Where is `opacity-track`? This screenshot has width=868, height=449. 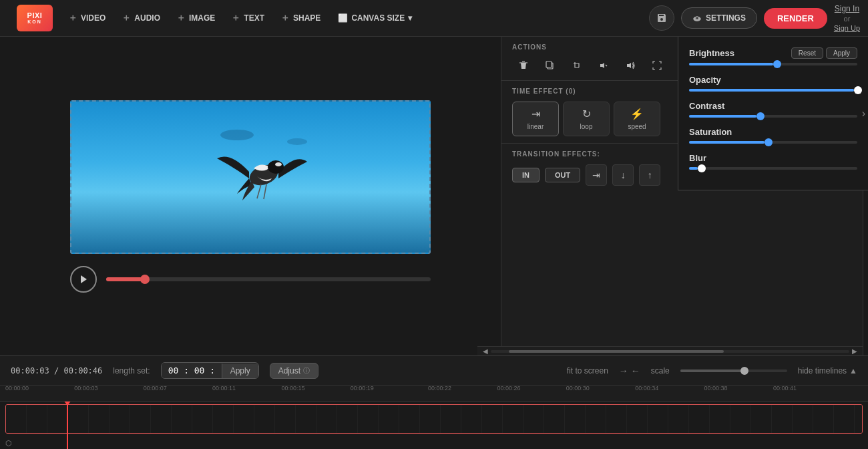 opacity-track is located at coordinates (773, 90).